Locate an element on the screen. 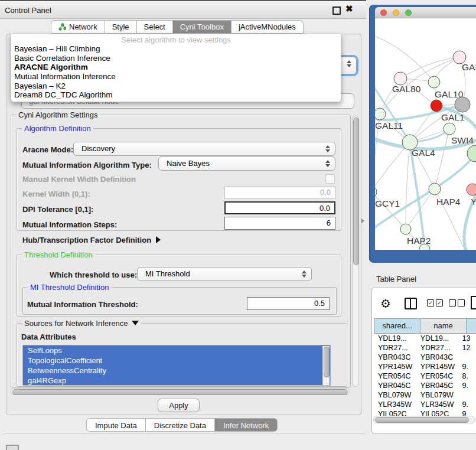 Image resolution: width=476 pixels, height=450 pixels. mi-type-label: Mutual Information Algorithm Type: is located at coordinates (87, 165).